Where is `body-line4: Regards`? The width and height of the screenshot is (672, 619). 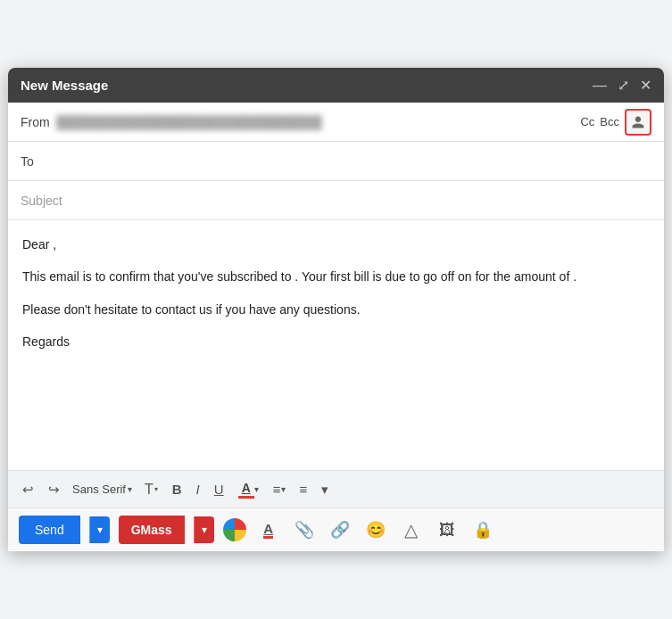 body-line4: Regards is located at coordinates (336, 342).